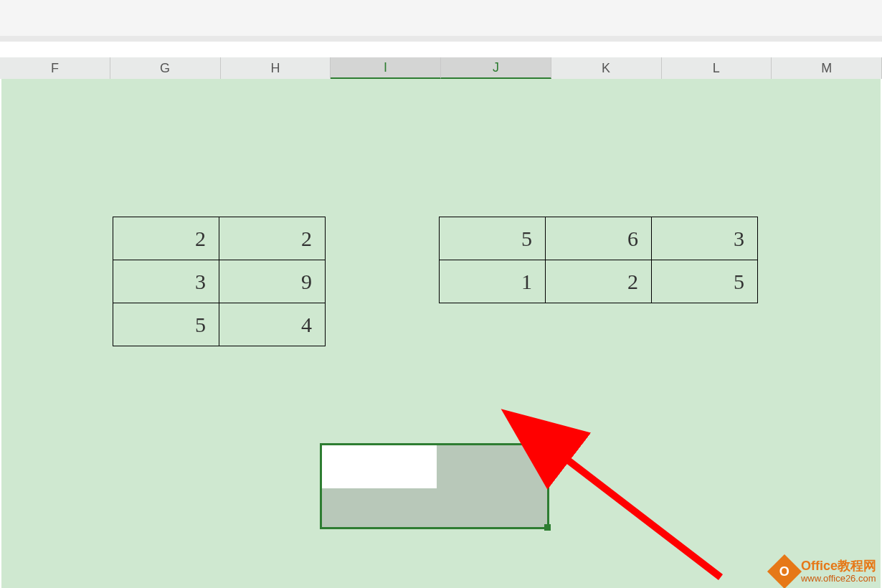 The height and width of the screenshot is (588, 882). Describe the element at coordinates (784, 571) in the screenshot. I see `watermark-letter: O` at that location.